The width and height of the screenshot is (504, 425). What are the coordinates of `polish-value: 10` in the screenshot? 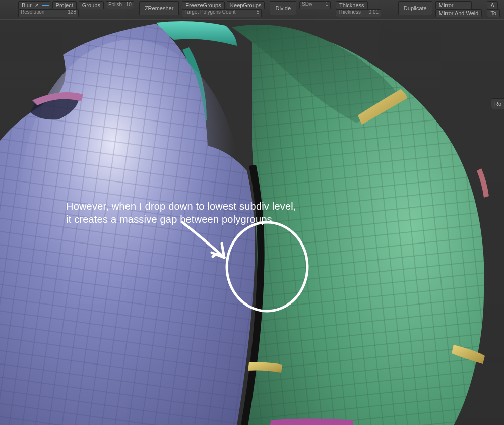 It's located at (129, 5).